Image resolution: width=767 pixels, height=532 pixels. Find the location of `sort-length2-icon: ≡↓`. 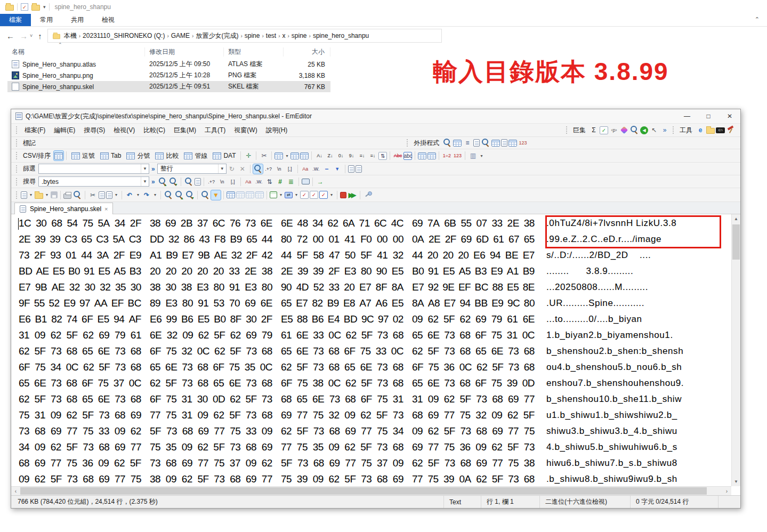

sort-length2-icon: ≡↓ is located at coordinates (373, 156).